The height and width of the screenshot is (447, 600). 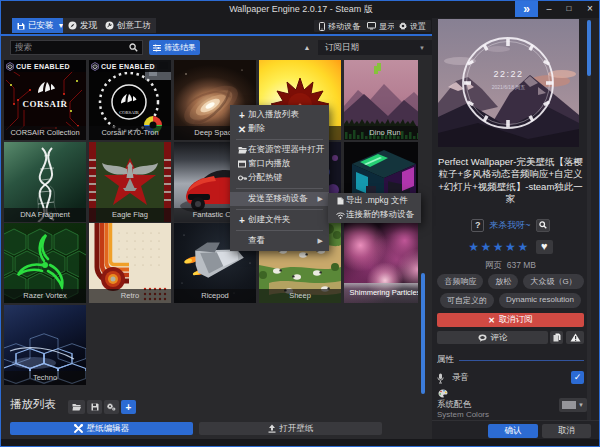 I want to click on cue-enabled-label: CUE ENABLED, so click(x=128, y=66).